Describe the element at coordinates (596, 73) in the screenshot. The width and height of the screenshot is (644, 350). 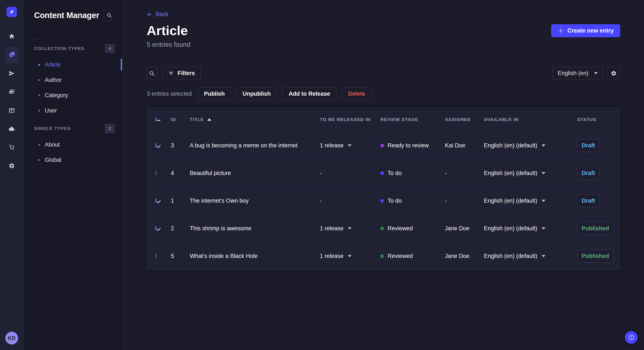
I see `chevron-down-icon` at that location.